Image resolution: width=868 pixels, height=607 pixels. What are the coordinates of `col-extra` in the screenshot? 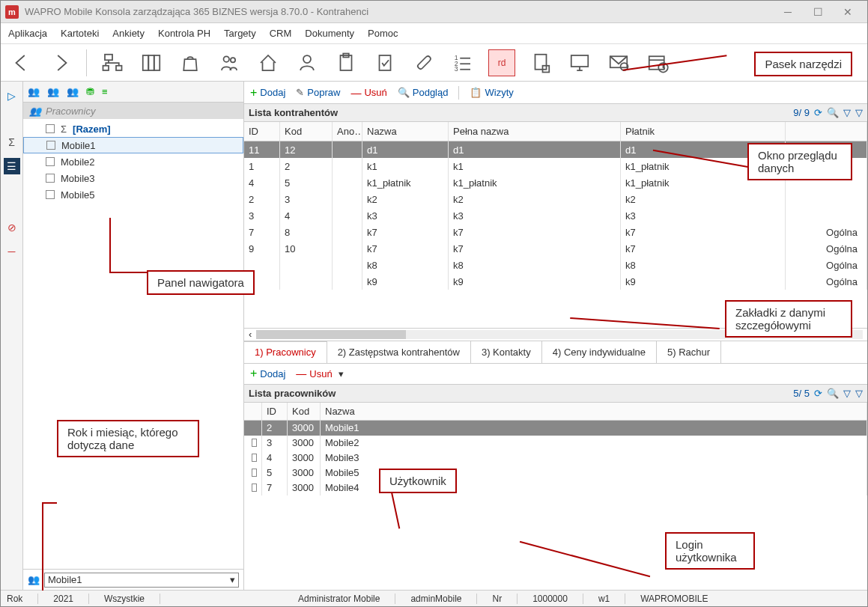 It's located at (827, 132).